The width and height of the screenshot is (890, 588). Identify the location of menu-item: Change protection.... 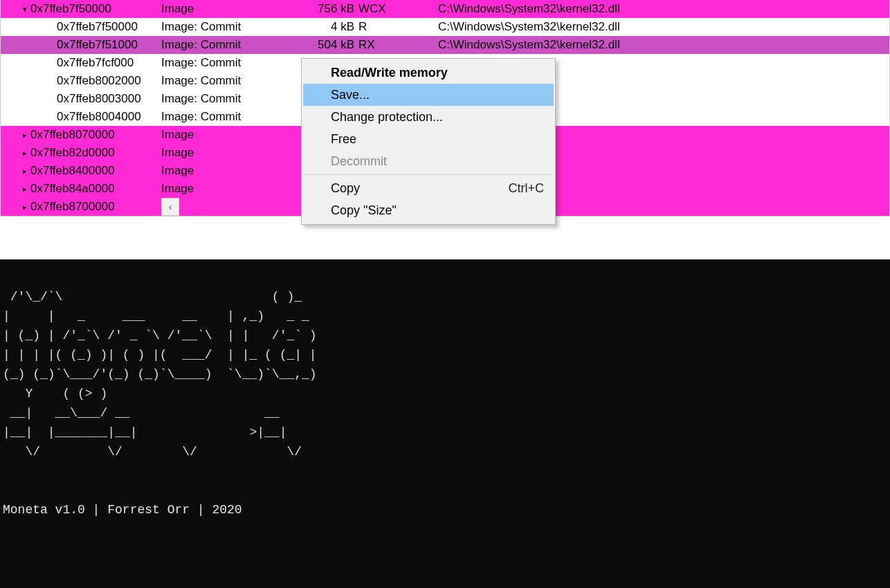
(428, 117).